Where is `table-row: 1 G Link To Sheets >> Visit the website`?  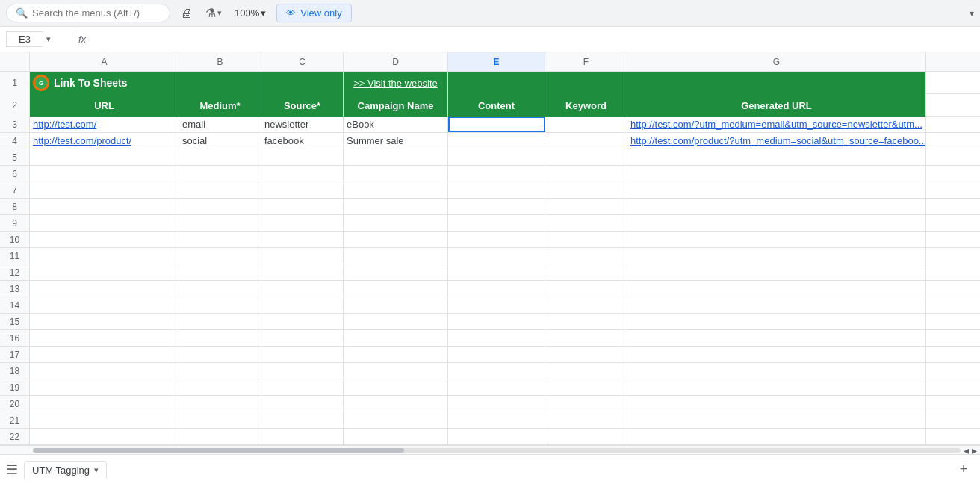 table-row: 1 G Link To Sheets >> Visit the website is located at coordinates (490, 83).